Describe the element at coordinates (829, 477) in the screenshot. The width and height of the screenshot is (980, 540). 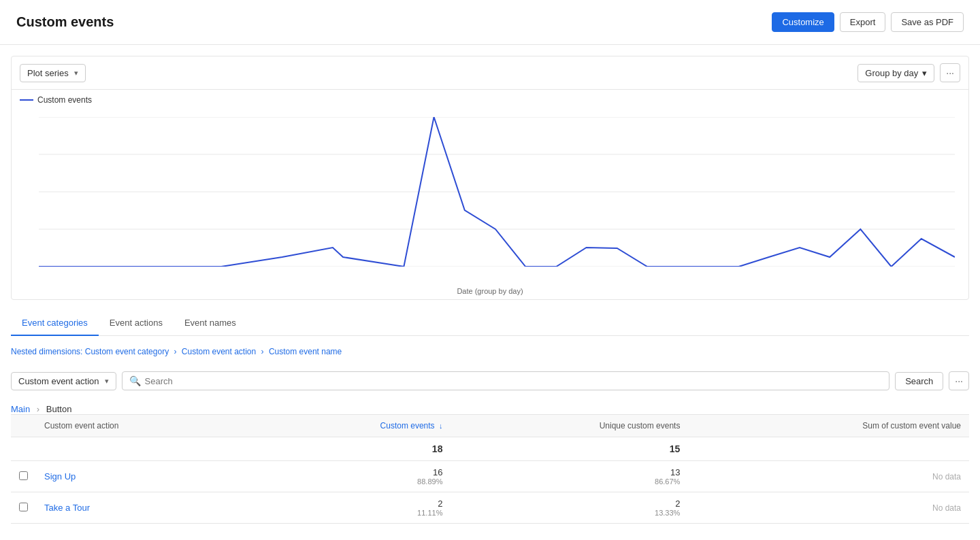
I see `row-sum-signup: No data` at that location.